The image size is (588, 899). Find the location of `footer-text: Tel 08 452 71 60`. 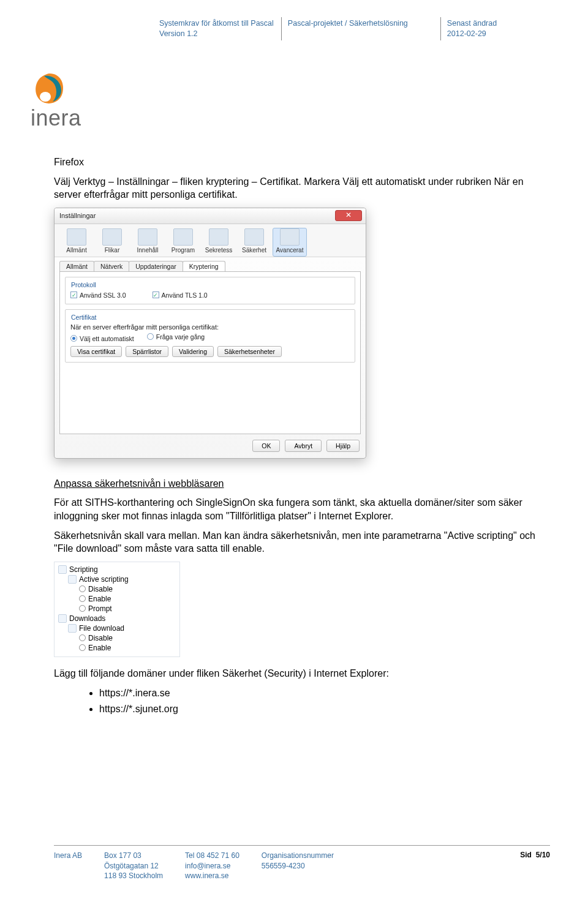

footer-text: Tel 08 452 71 60 is located at coordinates (212, 856).